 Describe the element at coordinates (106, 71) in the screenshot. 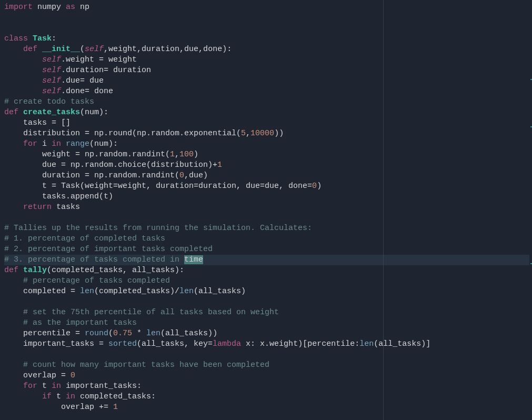

I see `token-punct: .duration= duration` at that location.